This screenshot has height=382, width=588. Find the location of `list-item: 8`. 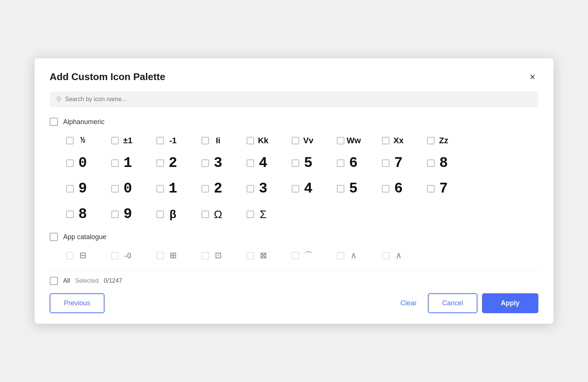

list-item: 8 is located at coordinates (86, 214).